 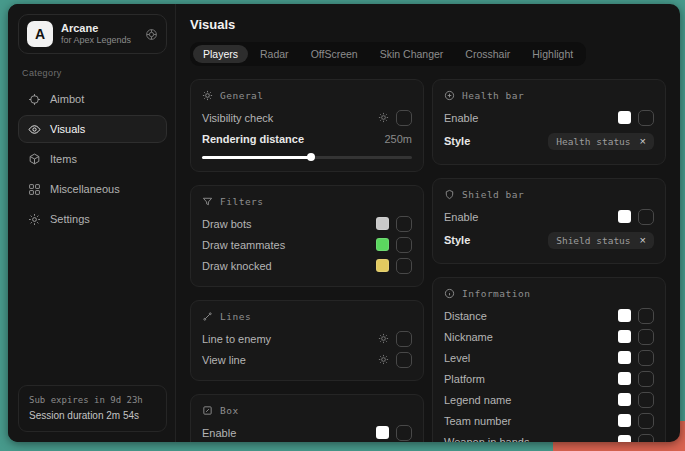 I want to click on legend-name-checkbox, so click(x=646, y=400).